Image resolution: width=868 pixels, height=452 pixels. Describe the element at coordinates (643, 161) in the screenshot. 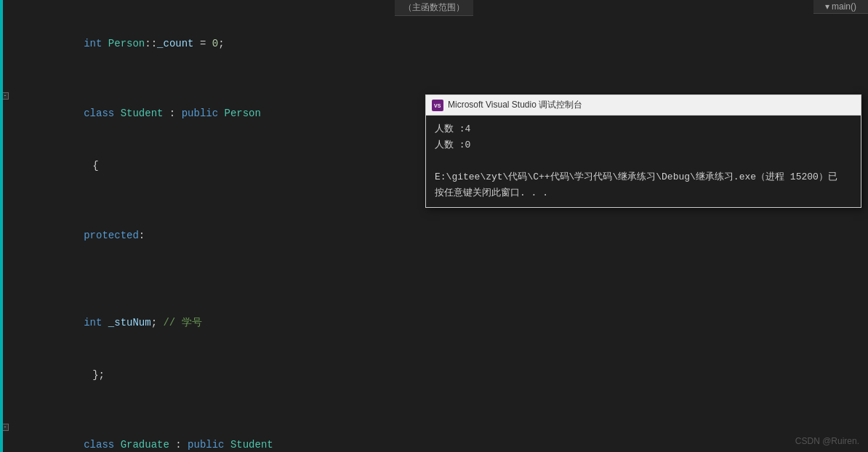

I see `debug-output-blank` at that location.